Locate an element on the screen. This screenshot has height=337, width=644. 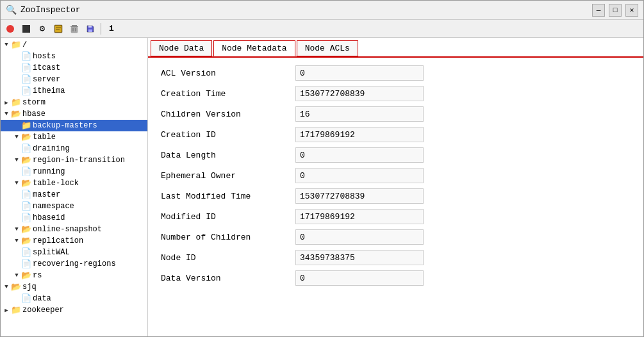
tab-node-acls: Node ACLs is located at coordinates (327, 49).